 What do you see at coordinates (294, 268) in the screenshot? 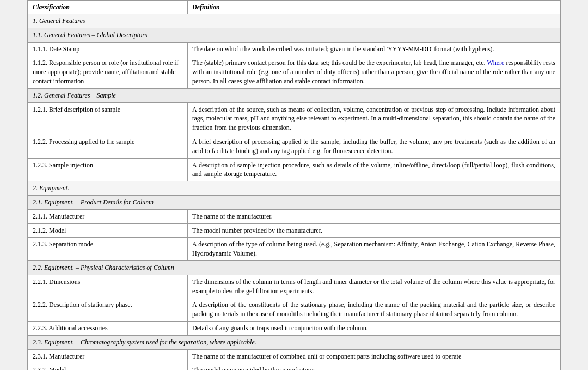
I see `sub-section-header-cell: 2.2. Equipment. – Physical Characteristi…` at bounding box center [294, 268].